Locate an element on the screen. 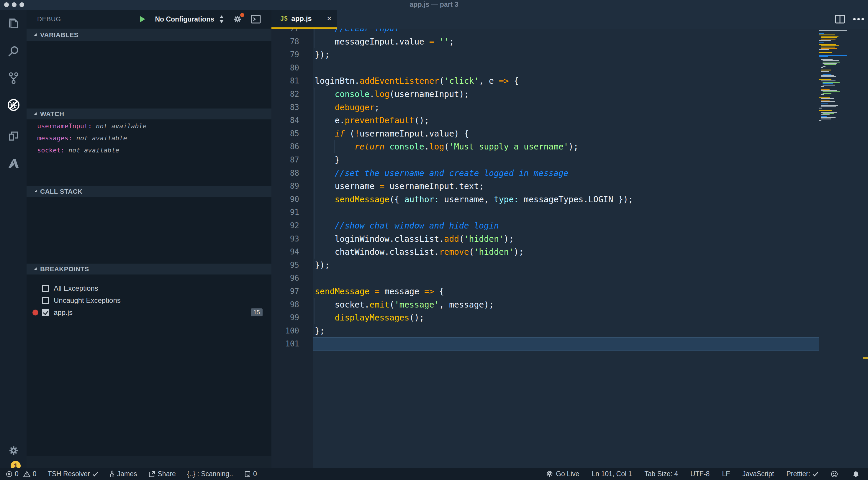  start-debug-icon is located at coordinates (142, 19).